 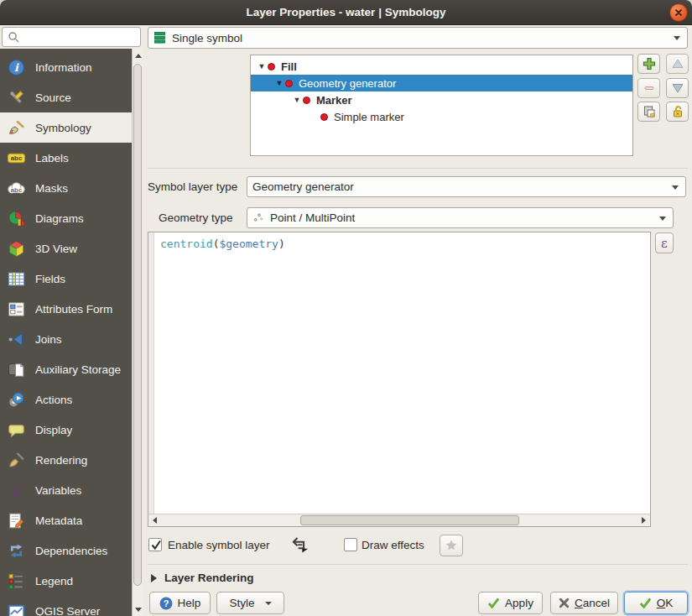 I want to click on scroll-left-button, so click(x=154, y=520).